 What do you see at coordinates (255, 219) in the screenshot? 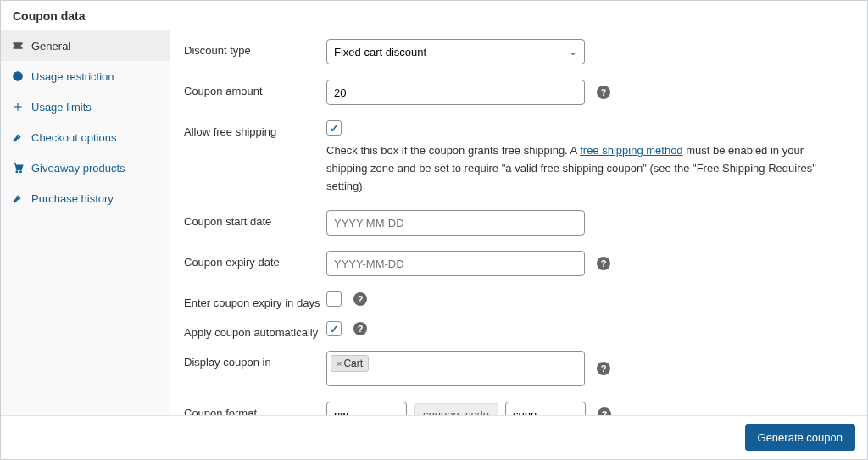
I see `label-start-date: Coupon start date` at bounding box center [255, 219].